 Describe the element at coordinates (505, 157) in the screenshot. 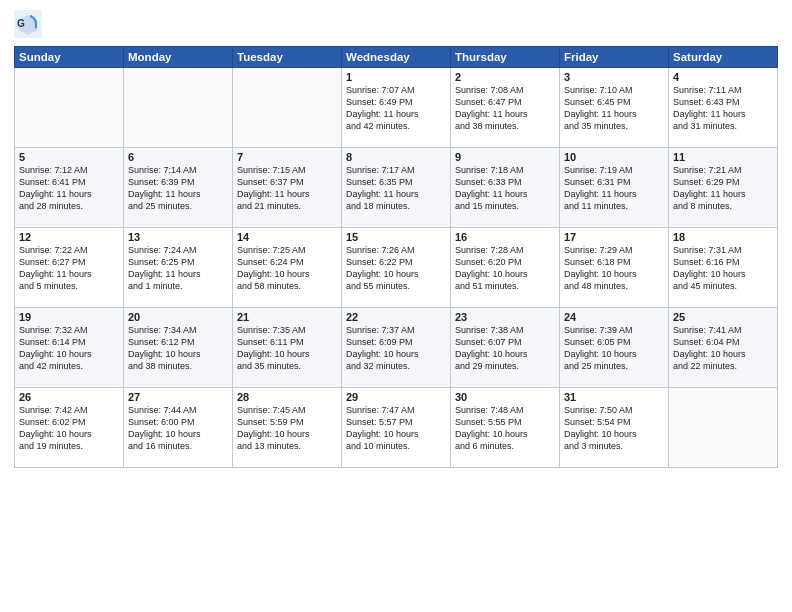

I see `day-number: 9` at that location.